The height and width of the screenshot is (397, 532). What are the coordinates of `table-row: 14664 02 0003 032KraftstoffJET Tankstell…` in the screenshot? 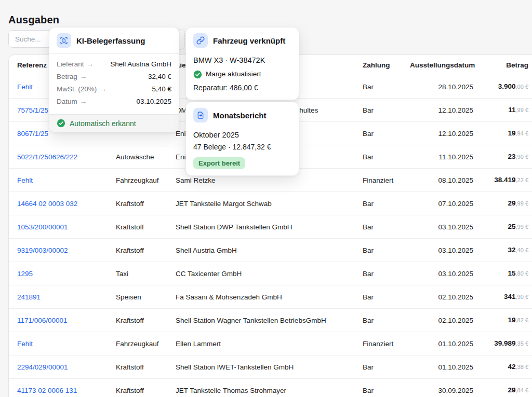 It's located at (270, 203).